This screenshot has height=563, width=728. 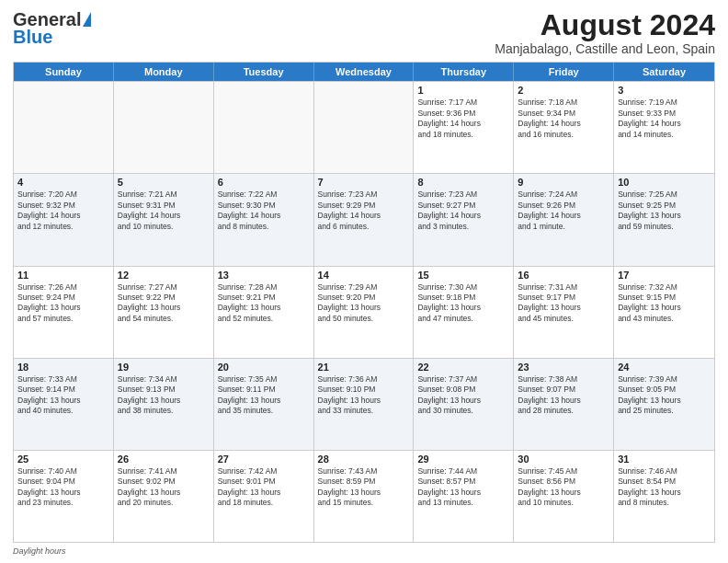 What do you see at coordinates (463, 127) in the screenshot?
I see `calendar-cell-day-1: 1Sunrise: 7:17 AMSunset: 9:36 PMDaylight…` at bounding box center [463, 127].